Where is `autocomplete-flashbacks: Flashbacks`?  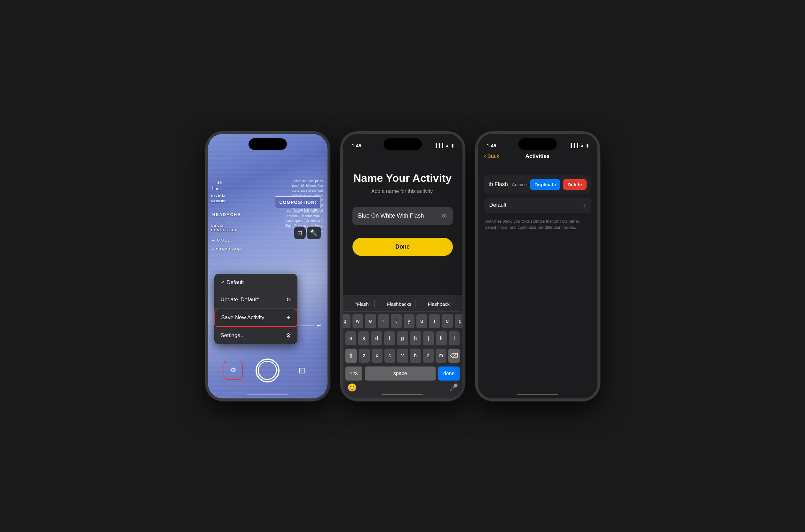
autocomplete-flashbacks: Flashbacks is located at coordinates (399, 304).